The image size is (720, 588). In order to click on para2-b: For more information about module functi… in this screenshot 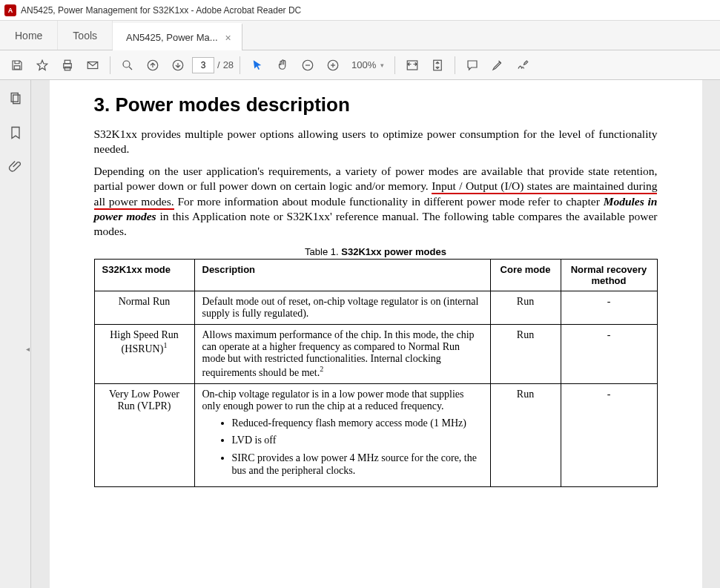, I will do `click(389, 202)`.